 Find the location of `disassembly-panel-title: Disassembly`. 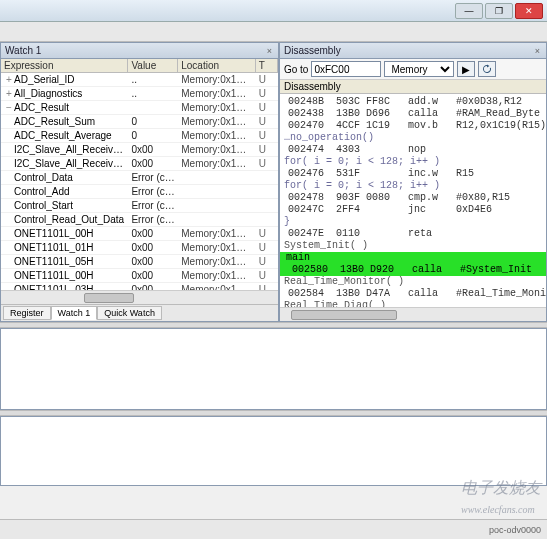

disassembly-panel-title: Disassembly is located at coordinates (312, 50).